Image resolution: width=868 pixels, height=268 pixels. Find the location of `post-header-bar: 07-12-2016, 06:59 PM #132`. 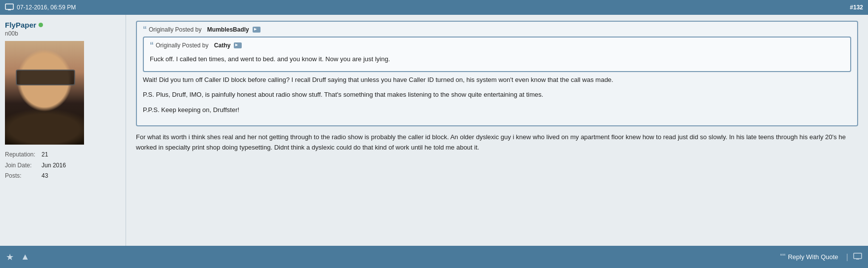

post-header-bar: 07-12-2016, 06:59 PM #132 is located at coordinates (434, 7).